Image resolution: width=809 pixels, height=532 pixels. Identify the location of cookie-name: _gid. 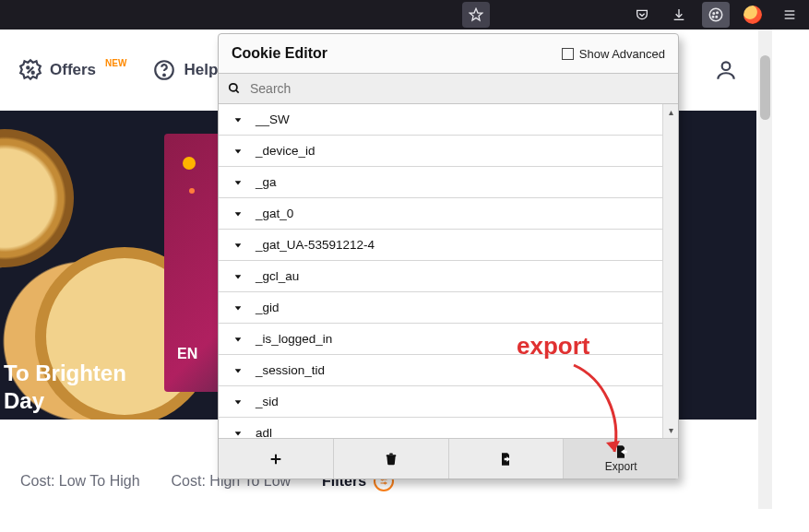
(268, 308).